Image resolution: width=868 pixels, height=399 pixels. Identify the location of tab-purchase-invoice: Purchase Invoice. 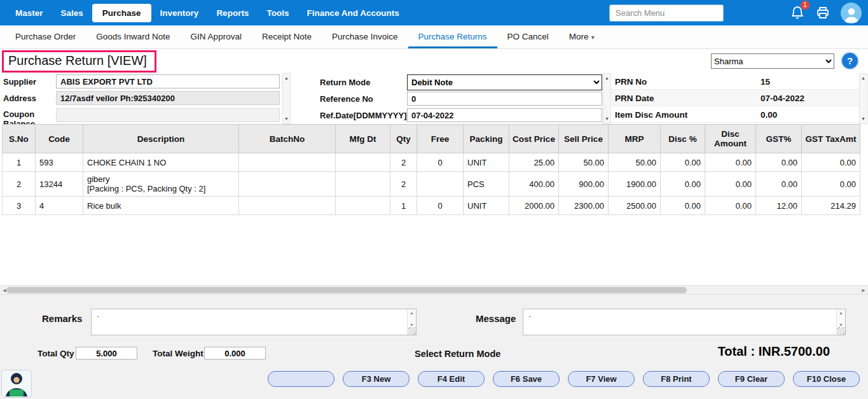
(365, 37).